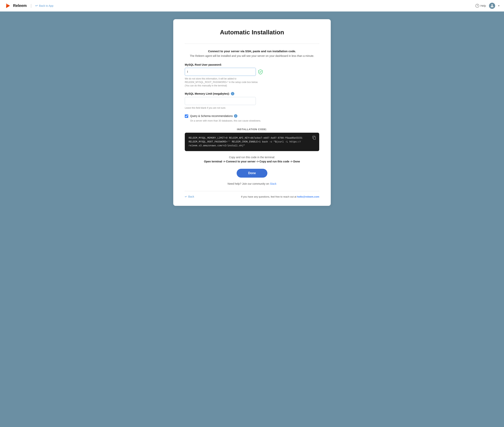 This screenshot has height=427, width=504. Describe the element at coordinates (252, 82) in the screenshot. I see `mysql-password-hint: We do not store this information, it wil…` at that location.